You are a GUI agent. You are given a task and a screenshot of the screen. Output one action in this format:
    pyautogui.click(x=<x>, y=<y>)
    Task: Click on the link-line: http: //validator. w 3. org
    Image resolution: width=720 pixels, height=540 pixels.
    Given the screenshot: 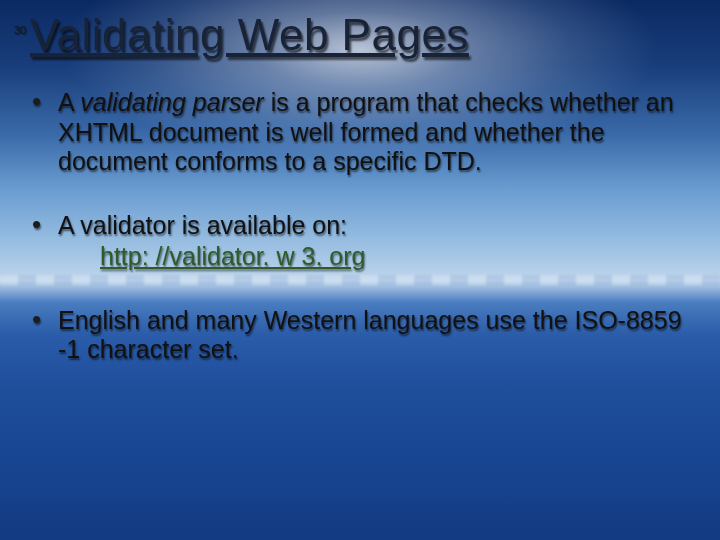 What is the action you would take?
    pyautogui.click(x=371, y=257)
    